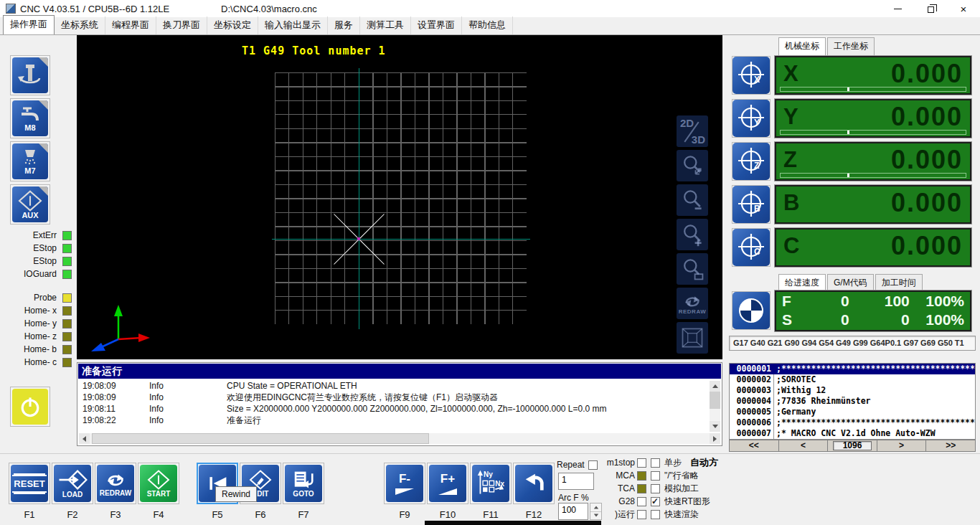  What do you see at coordinates (30, 204) in the screenshot?
I see `aux-button: AUX` at bounding box center [30, 204].